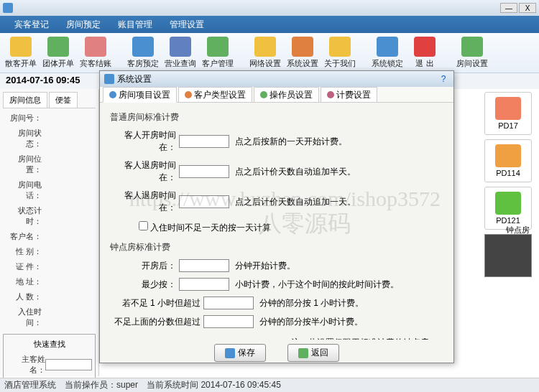  Describe the element at coordinates (22, 190) in the screenshot. I see `field-label: 房间电话：` at that location.